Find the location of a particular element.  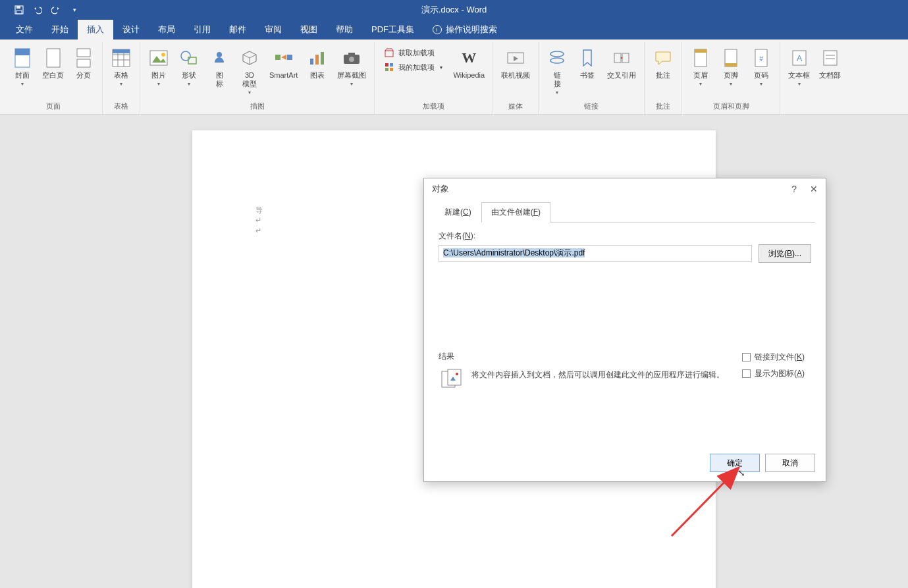

filename-input: C:\Users\Administrator\Desktop\演示.pdf is located at coordinates (595, 254).